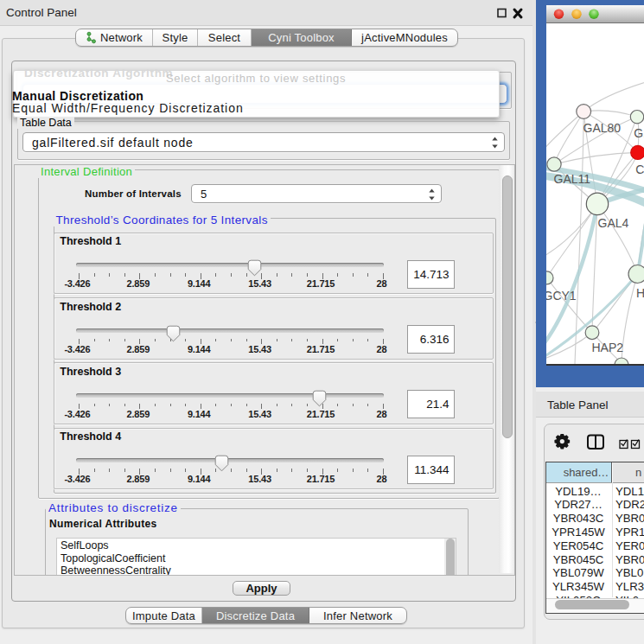  What do you see at coordinates (639, 133) in the screenshot?
I see `svg-text: G.` at bounding box center [639, 133].